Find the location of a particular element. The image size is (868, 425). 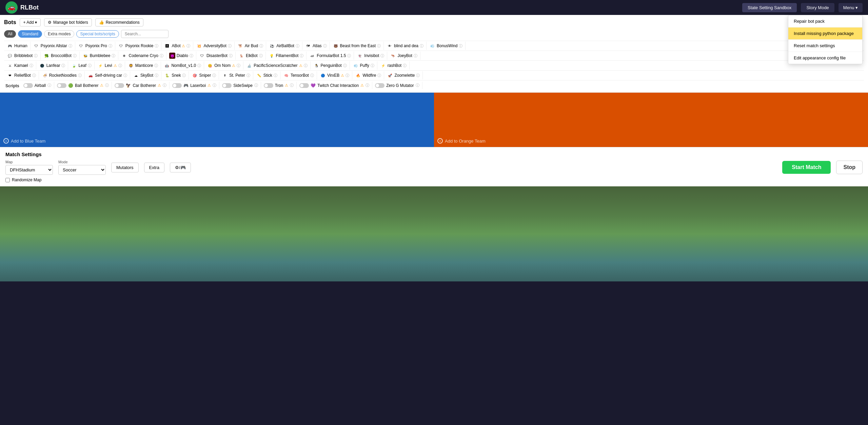

list-item: ⚽AirBallBotⓘ is located at coordinates (284, 46).